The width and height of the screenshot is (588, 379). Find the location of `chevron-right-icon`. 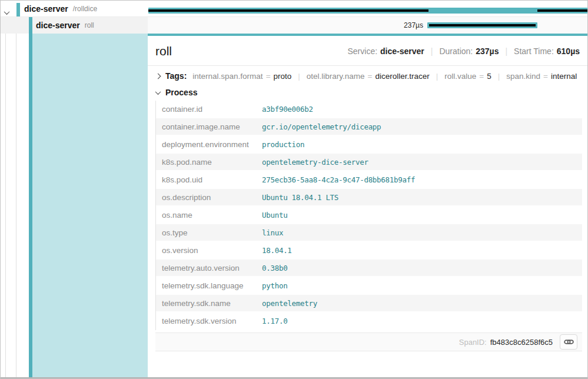

chevron-right-icon is located at coordinates (158, 76).